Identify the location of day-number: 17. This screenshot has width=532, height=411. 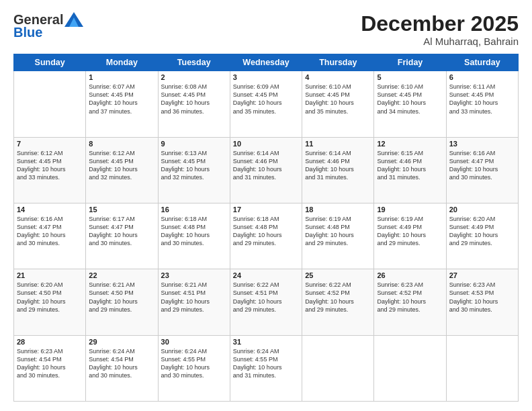
(266, 210).